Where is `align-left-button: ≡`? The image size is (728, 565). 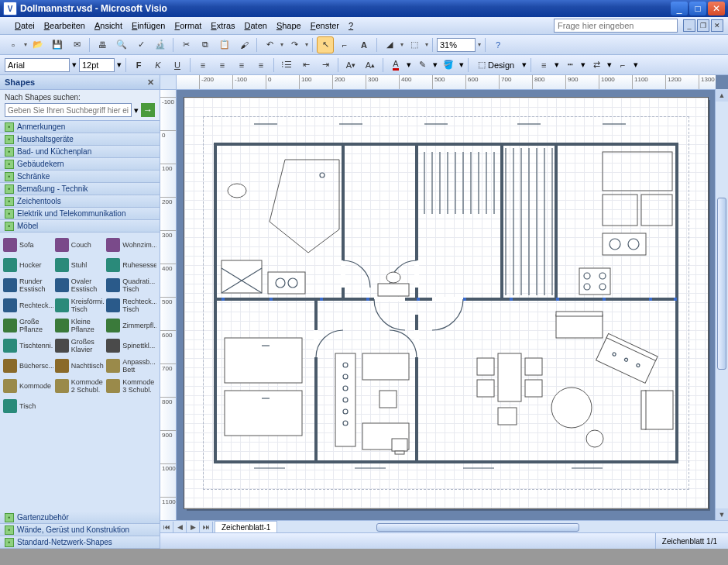 align-left-button: ≡ is located at coordinates (203, 65).